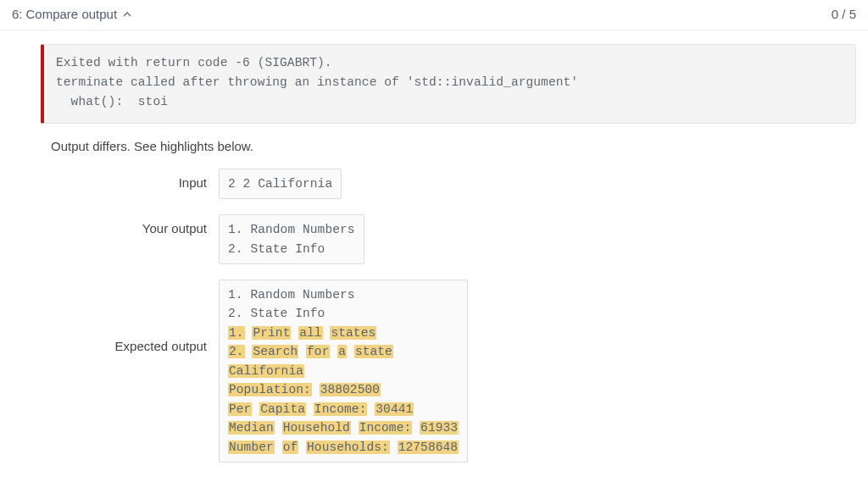  What do you see at coordinates (280, 184) in the screenshot?
I see `input-value-box: 2 2 California` at bounding box center [280, 184].